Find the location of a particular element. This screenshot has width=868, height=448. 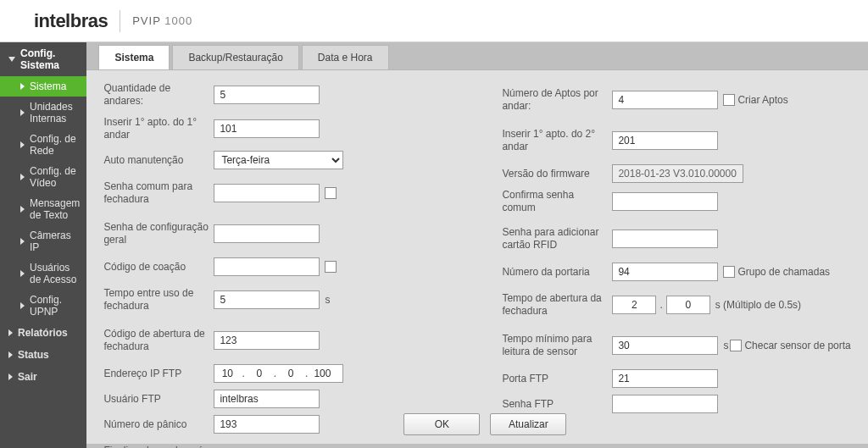

senha-ftp-label: Senha FTP is located at coordinates (557, 405).